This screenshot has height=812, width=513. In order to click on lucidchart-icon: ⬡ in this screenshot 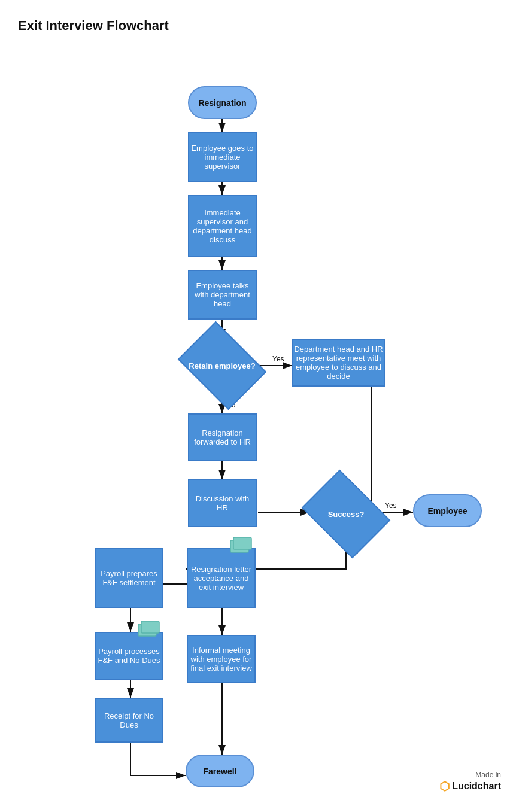, I will do `click(444, 786)`.